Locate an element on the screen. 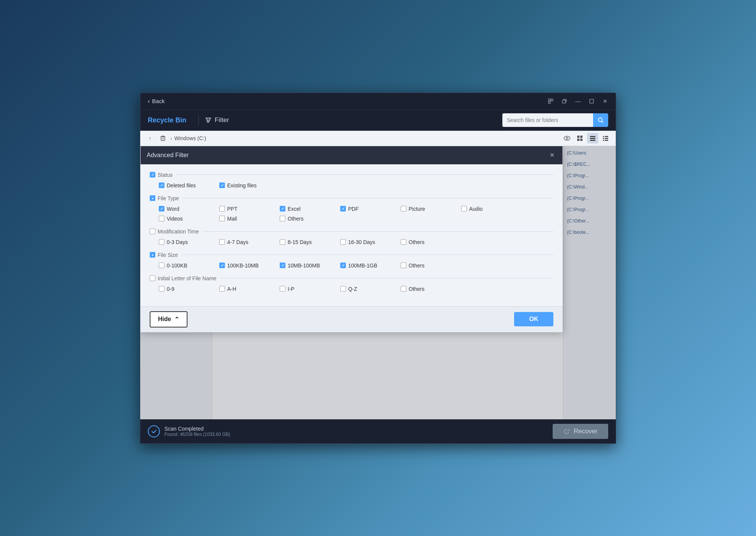 The image size is (756, 536). deleted-files-item: Deleted files is located at coordinates (189, 185).